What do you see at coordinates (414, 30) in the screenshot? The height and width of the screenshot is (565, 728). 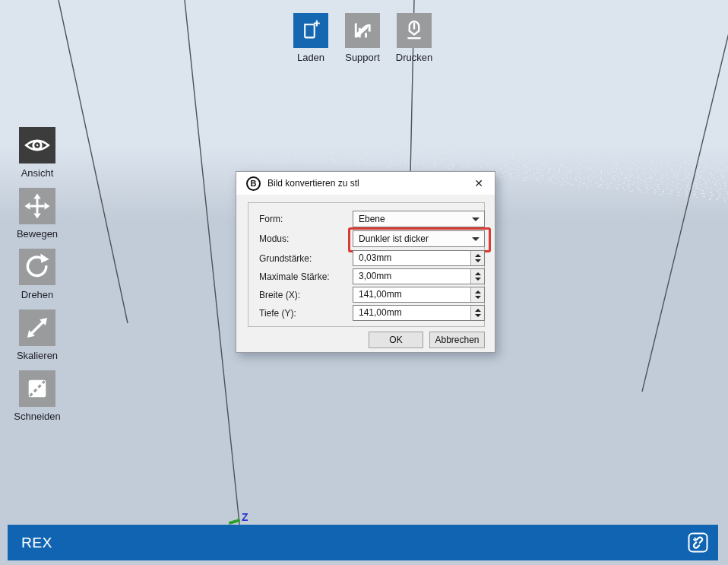 I see `print-nozzle-icon` at bounding box center [414, 30].